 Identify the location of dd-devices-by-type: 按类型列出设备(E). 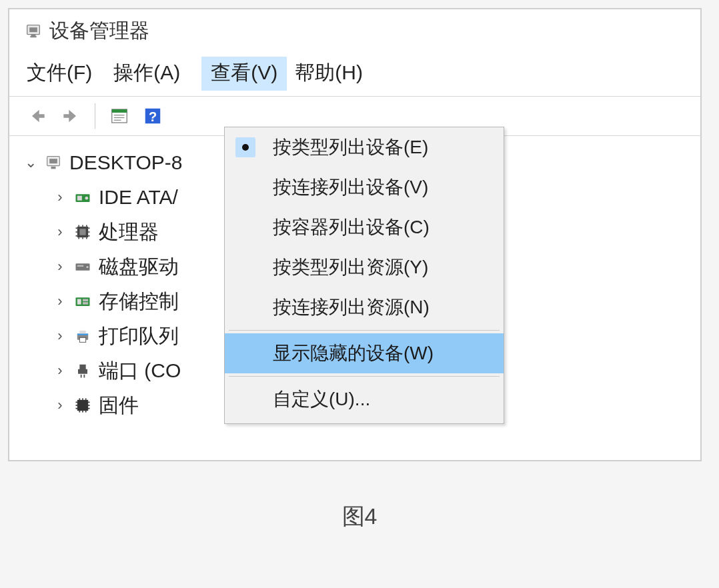
(364, 147).